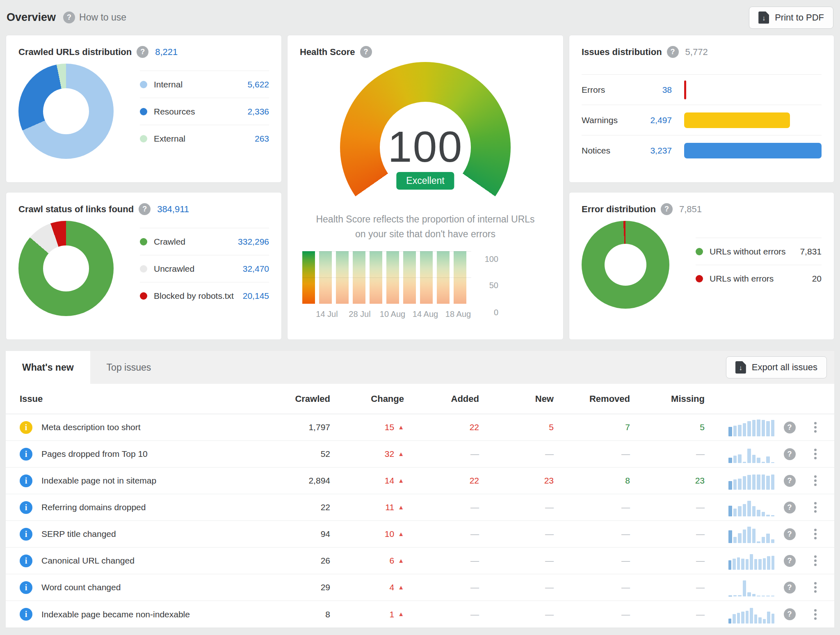 The width and height of the screenshot is (840, 635). What do you see at coordinates (759, 278) in the screenshot?
I see `legend-row: URLs with errors 20` at bounding box center [759, 278].